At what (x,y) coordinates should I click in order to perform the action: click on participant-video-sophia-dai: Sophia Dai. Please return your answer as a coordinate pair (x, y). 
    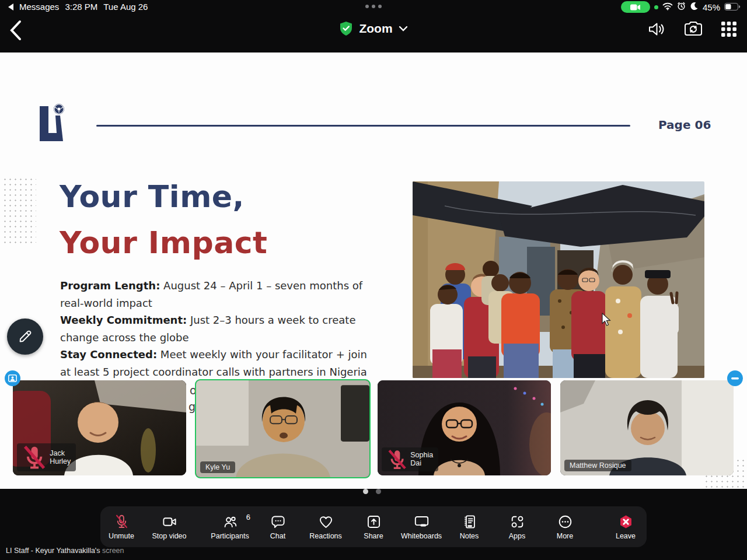
    Looking at the image, I should click on (465, 428).